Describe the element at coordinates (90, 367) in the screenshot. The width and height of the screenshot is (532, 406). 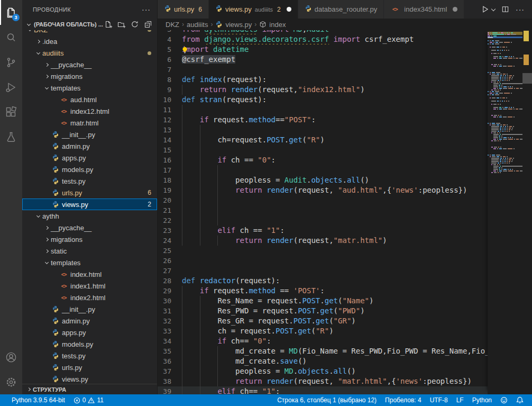
I see `tree-item-urls-py: urls.py` at that location.